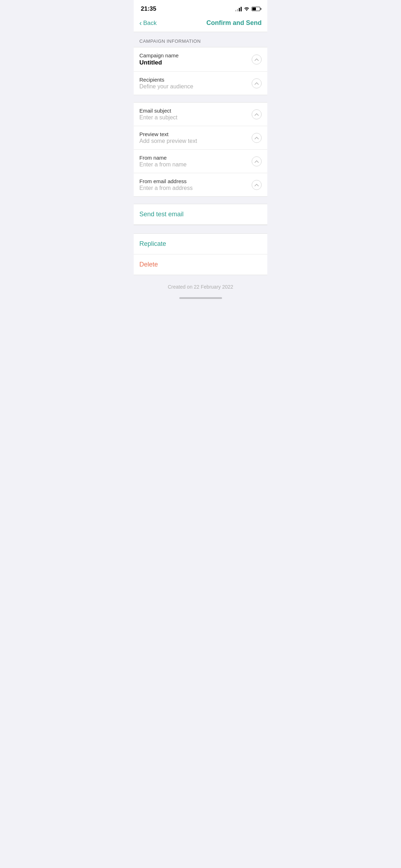 This screenshot has height=868, width=401. I want to click on campaign-name-label: Campaign name, so click(195, 56).